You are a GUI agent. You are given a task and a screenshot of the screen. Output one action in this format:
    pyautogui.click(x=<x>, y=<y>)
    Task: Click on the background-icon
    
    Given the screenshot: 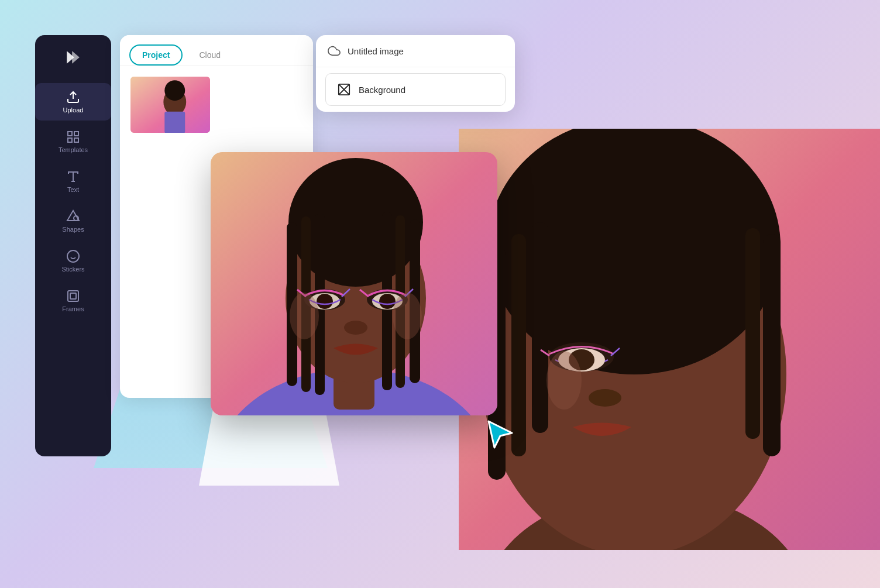 What is the action you would take?
    pyautogui.click(x=344, y=90)
    